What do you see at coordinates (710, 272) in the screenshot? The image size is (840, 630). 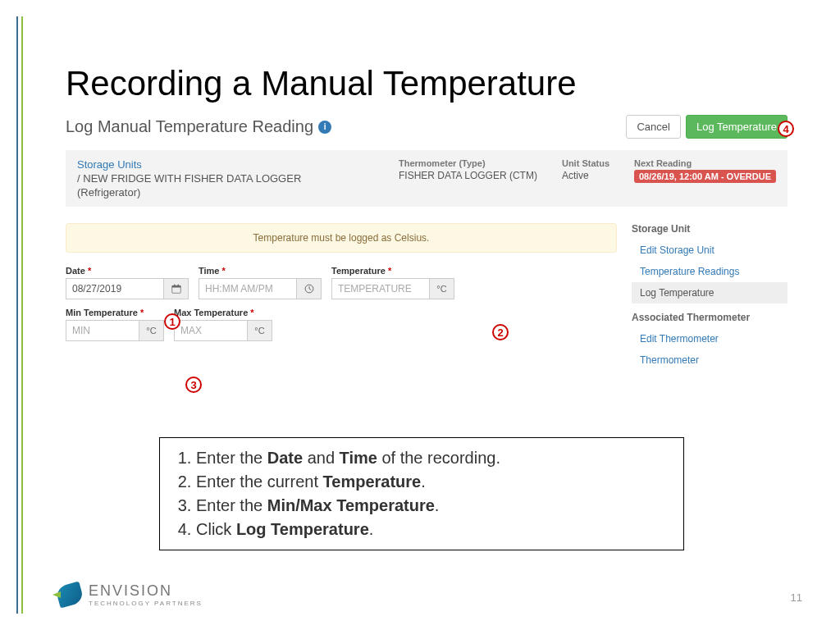 I see `sidebar-link-temperature-readings: Temperature Readings` at bounding box center [710, 272].